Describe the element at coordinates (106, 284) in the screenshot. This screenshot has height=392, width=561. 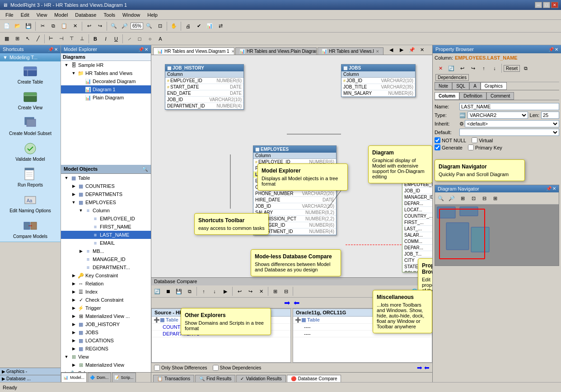
I see `relation-item: ▶ ↔ Relation` at that location.